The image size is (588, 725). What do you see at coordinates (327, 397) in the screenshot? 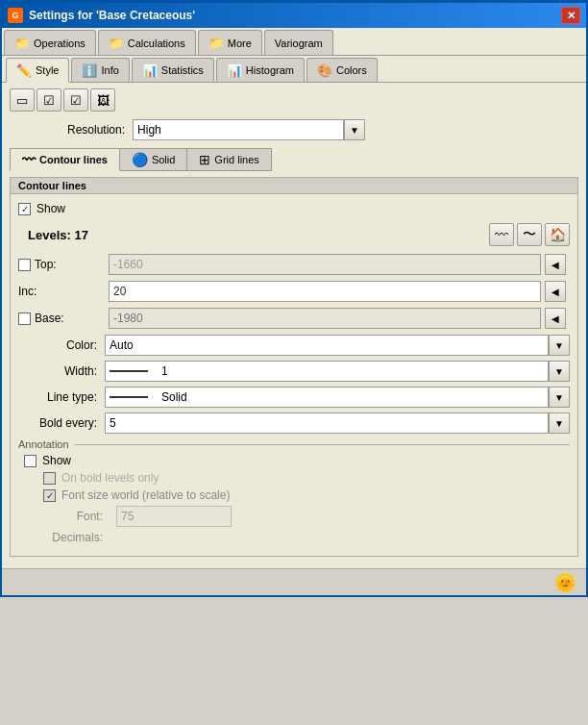
I see `line-type-select: Solid` at bounding box center [327, 397].